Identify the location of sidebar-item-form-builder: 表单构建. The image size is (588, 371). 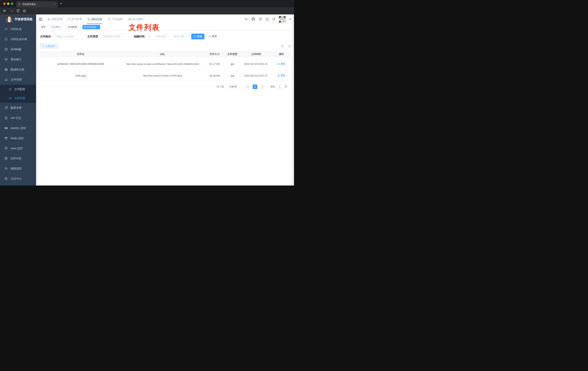
(18, 49).